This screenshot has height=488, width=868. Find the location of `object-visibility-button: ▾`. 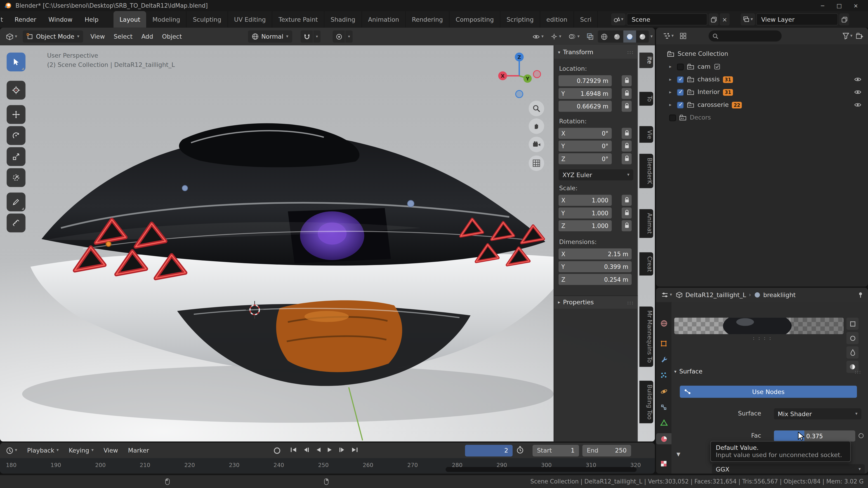

object-visibility-button: ▾ is located at coordinates (538, 37).